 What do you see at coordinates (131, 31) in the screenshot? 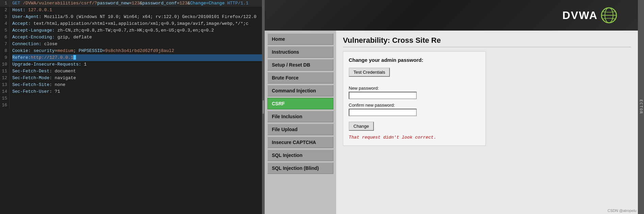
I see `code-line: 5Accept-Language: zh-CN,zh;q=0.8,zh-TW;q…` at bounding box center [131, 31].